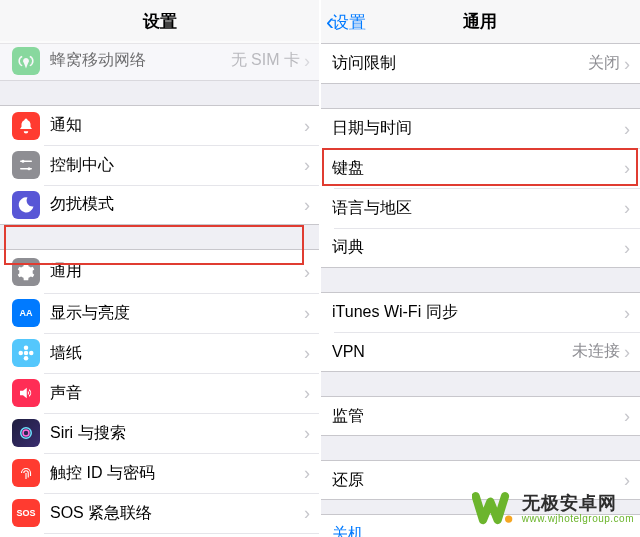  Describe the element at coordinates (478, 208) in the screenshot. I see `row-label: 语言与地区` at that location.